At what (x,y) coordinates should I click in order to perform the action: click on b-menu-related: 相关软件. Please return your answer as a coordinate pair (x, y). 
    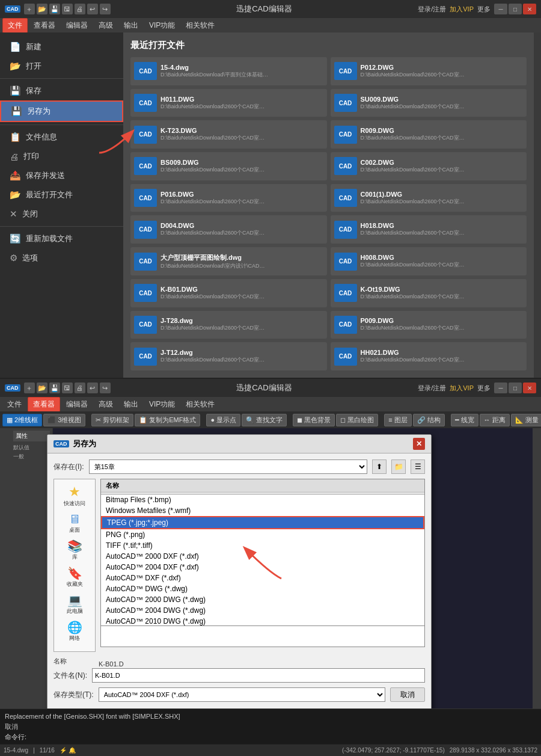
    Looking at the image, I should click on (200, 404).